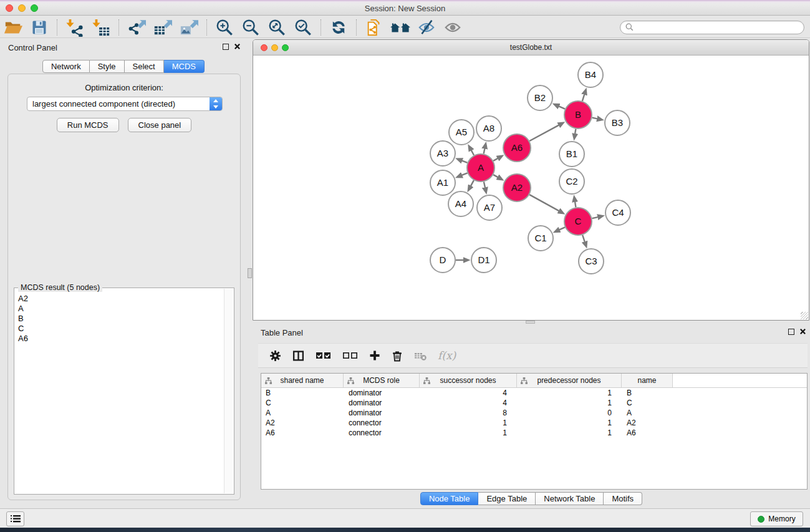 The width and height of the screenshot is (810, 532). Describe the element at coordinates (595, 218) in the screenshot. I see `graph-edge-C-C4` at that location.